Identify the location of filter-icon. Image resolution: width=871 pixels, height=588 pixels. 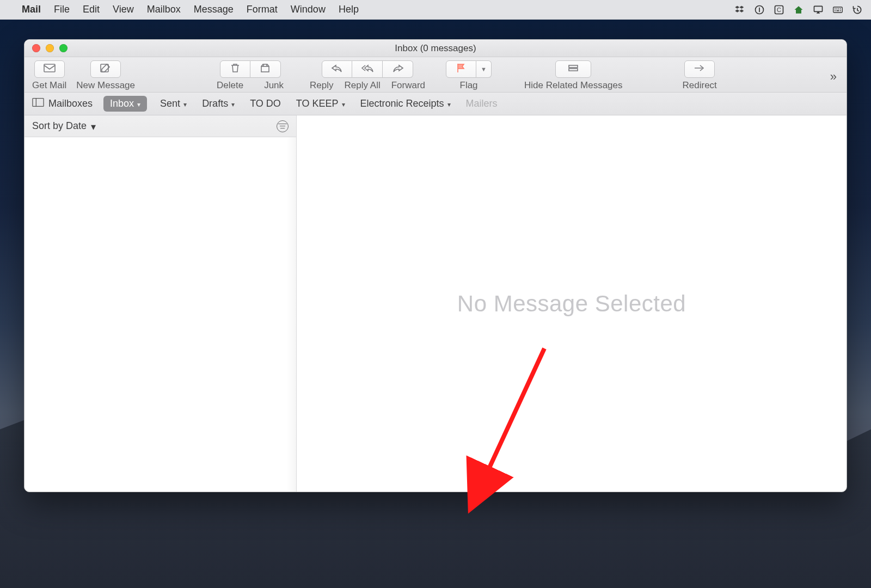
(283, 126).